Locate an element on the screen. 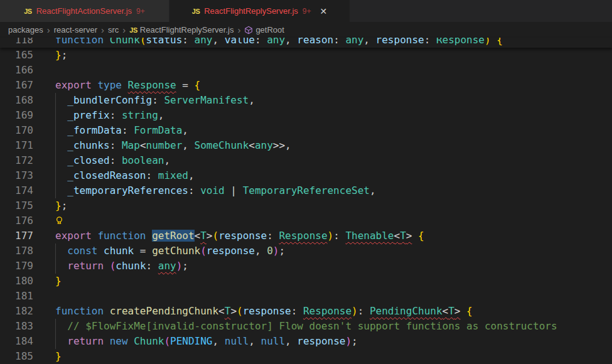 Image resolution: width=612 pixels, height=364 pixels. breadcrumb-symbol-label: getRoot is located at coordinates (270, 30).